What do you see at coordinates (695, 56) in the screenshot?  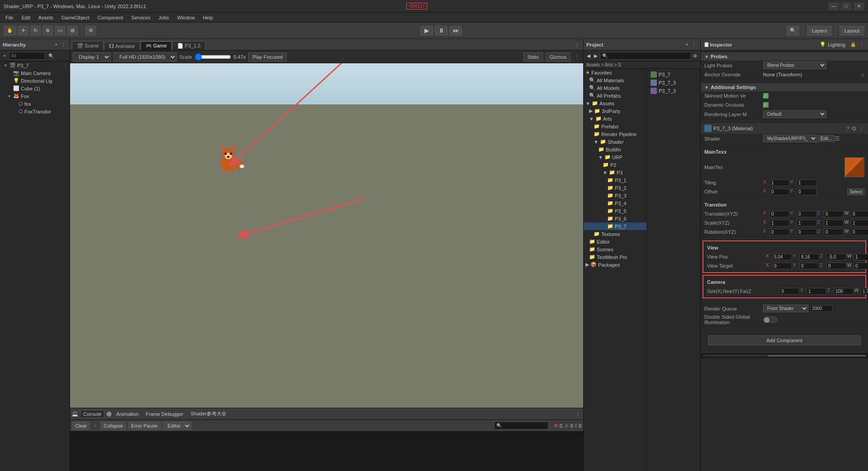 I see `project-filter-button: ⚙` at bounding box center [695, 56].